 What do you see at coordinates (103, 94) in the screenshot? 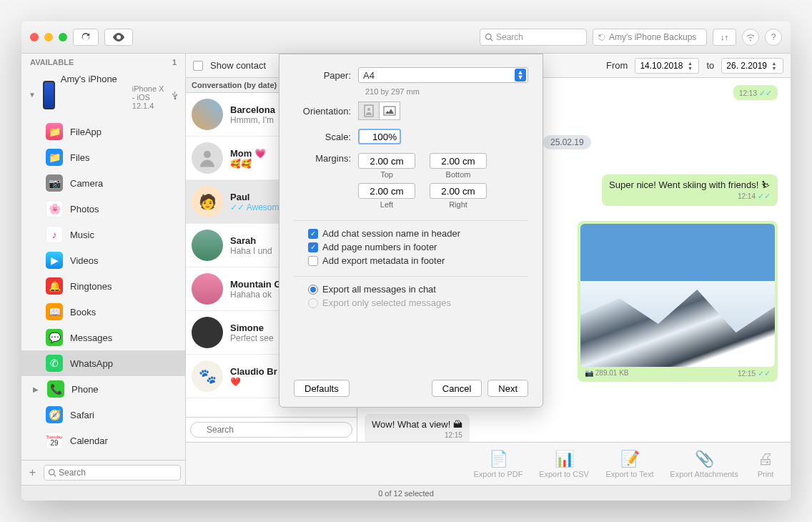
I see `device-row: ▼ Amy's iPhone iPhone X - iOS 12.1.4` at bounding box center [103, 94].